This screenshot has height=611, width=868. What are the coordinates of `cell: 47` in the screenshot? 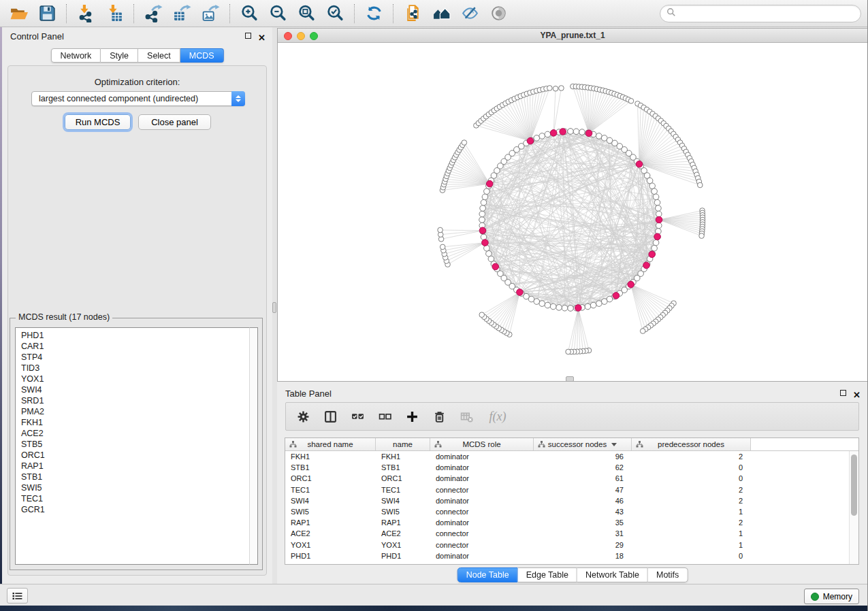 It's located at (583, 490).